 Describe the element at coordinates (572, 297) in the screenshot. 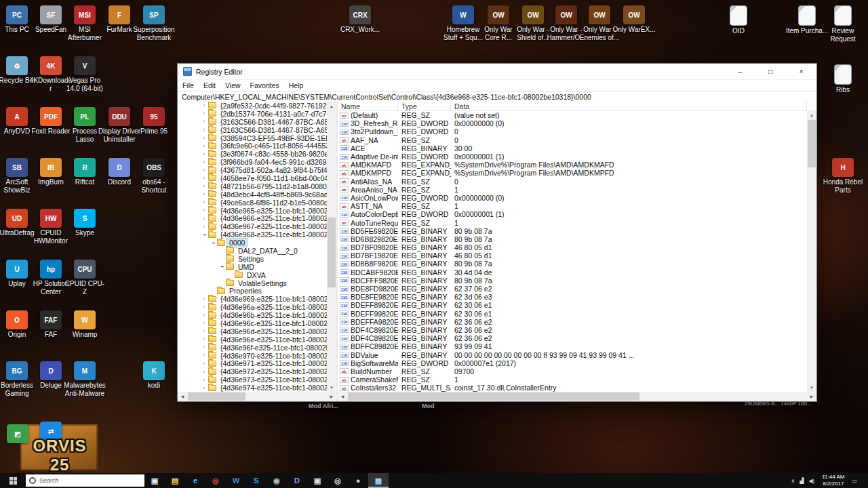

I see `value-row: 110BDE8FE9820EFD...REG_BINARY62 3d 06 e3` at that location.